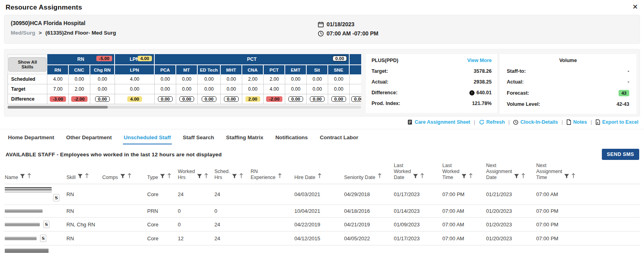 The width and height of the screenshot is (644, 253). What do you see at coordinates (103, 70) in the screenshot?
I see `skill-column-chg-rn: Chg RN` at bounding box center [103, 70].